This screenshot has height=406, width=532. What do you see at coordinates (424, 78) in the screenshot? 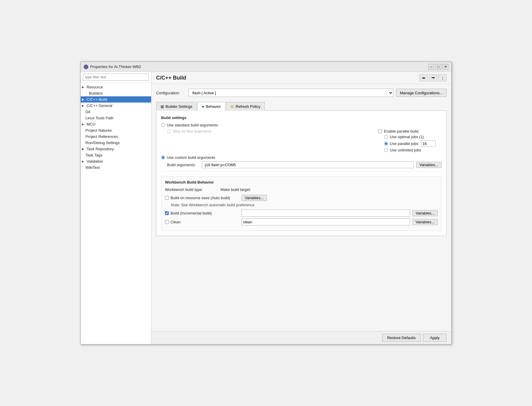
I see `back-button: ⬅` at bounding box center [424, 78].